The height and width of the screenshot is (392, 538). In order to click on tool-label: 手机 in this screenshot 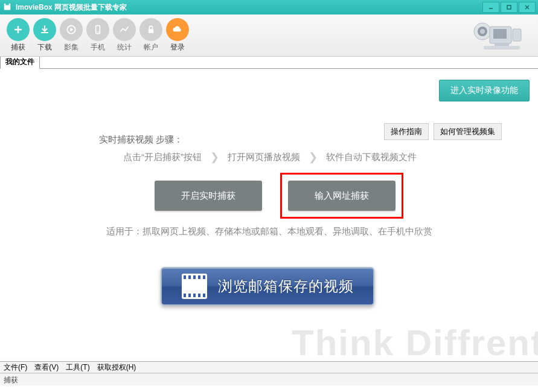, I will do `click(98, 47)`.